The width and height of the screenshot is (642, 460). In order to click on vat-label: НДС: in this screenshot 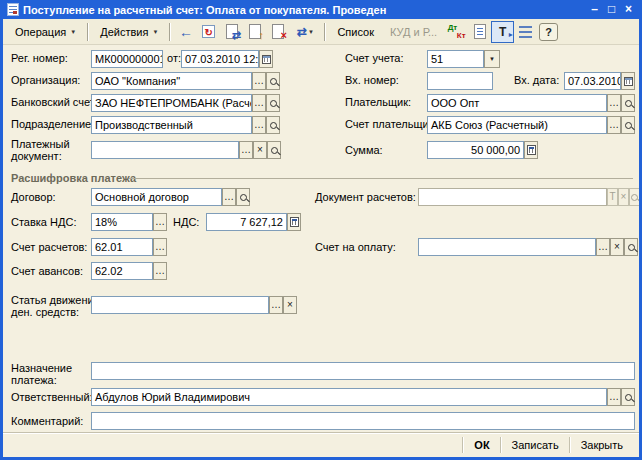, I will do `click(186, 222)`.